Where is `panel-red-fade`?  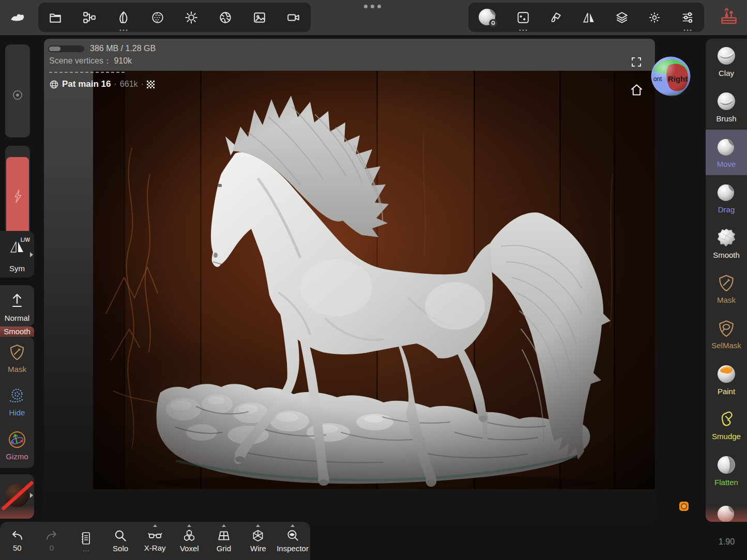
panel-red-fade is located at coordinates (17, 512).